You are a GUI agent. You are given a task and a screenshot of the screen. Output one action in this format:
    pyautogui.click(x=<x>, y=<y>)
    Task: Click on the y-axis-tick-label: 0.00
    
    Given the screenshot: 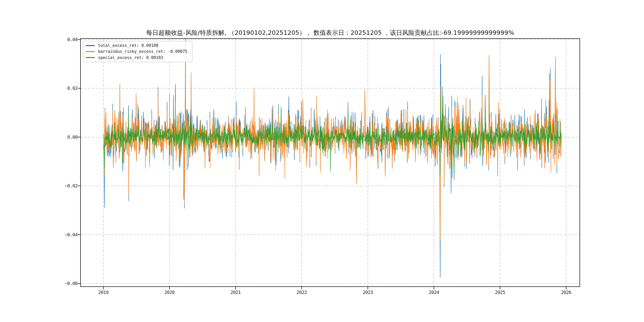 What is the action you would take?
    pyautogui.click(x=72, y=137)
    